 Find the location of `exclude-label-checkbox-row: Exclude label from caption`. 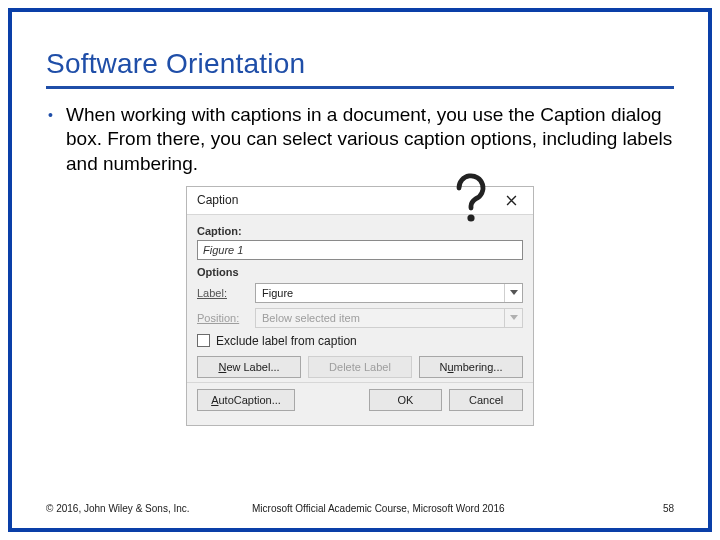

exclude-label-checkbox-row: Exclude label from caption is located at coordinates (360, 341).